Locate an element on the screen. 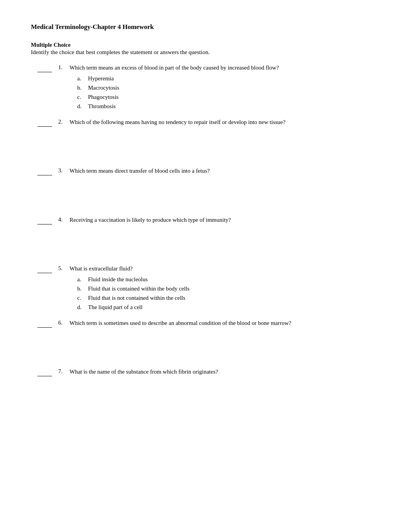  question-block-7: 7.What is the name of the substance from… is located at coordinates (205, 372).